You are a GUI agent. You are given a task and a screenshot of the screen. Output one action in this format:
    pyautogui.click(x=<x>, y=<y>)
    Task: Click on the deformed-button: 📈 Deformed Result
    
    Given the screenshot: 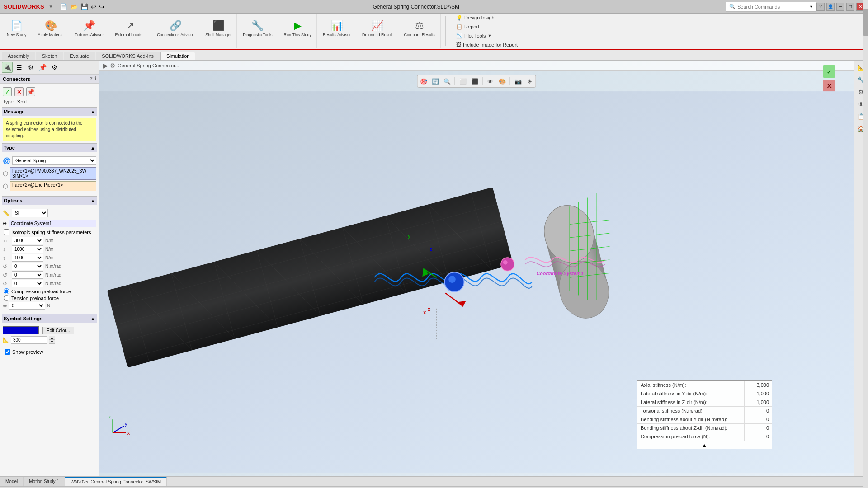 What is the action you would take?
    pyautogui.click(x=377, y=28)
    